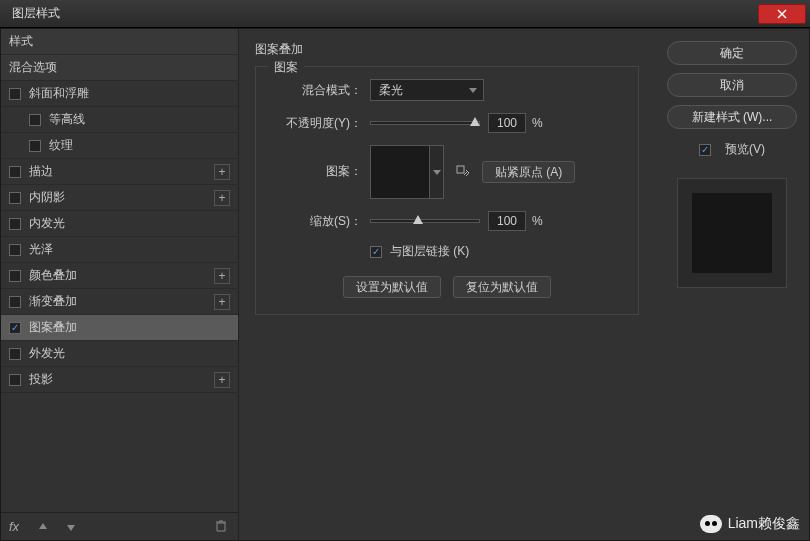  What do you see at coordinates (53, 302) in the screenshot?
I see `sidebar-item-label: 渐变叠加` at bounding box center [53, 302].